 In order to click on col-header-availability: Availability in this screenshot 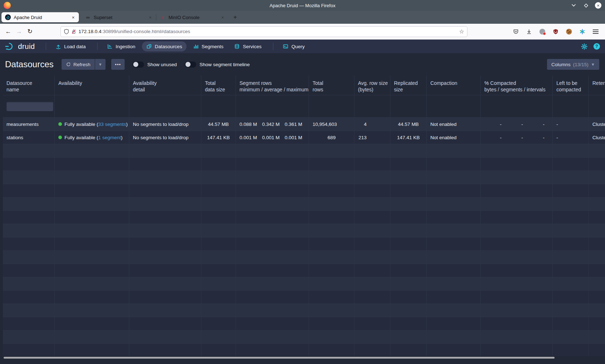, I will do `click(92, 85)`.